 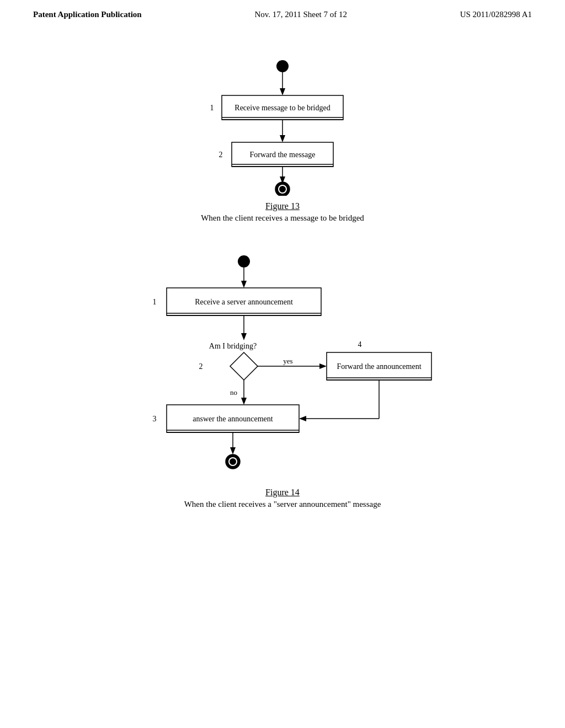 I want to click on page-header: Patent Application Publication Nov. 17, …, so click(x=282, y=10).